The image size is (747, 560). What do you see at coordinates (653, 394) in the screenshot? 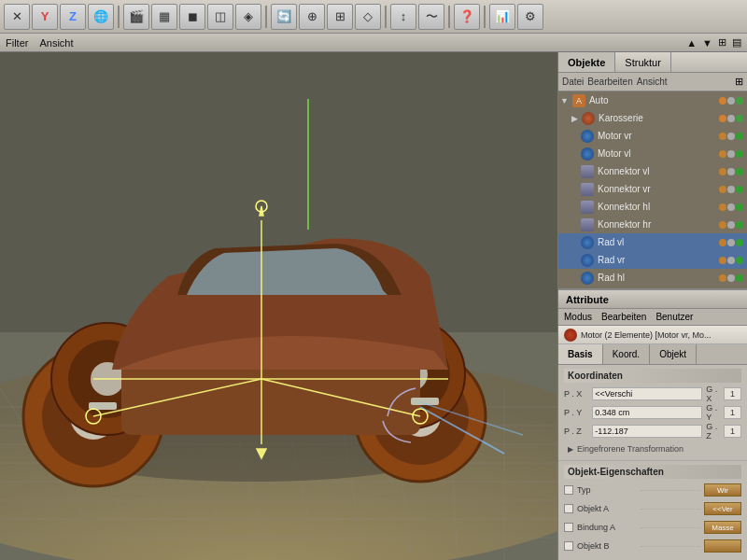
I see `coord-row-px: P . X G . X 1` at bounding box center [653, 394].